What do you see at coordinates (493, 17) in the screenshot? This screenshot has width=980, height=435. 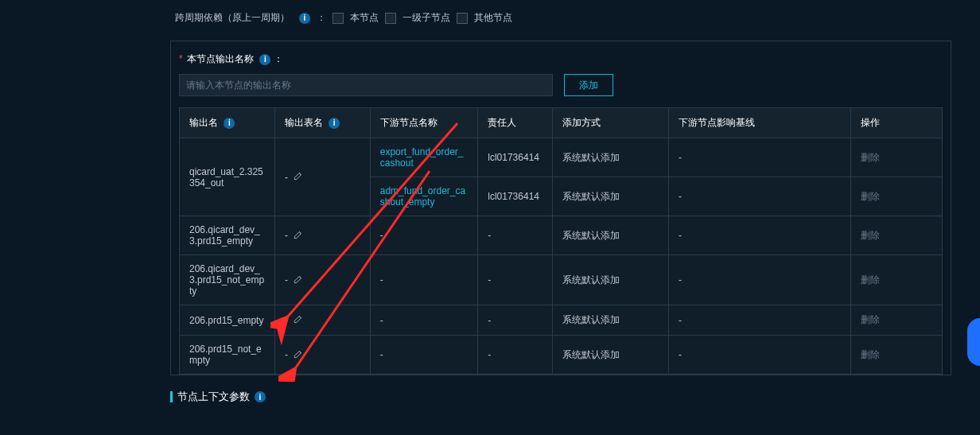 I see `checkbox-label-other: 其他节点` at bounding box center [493, 17].